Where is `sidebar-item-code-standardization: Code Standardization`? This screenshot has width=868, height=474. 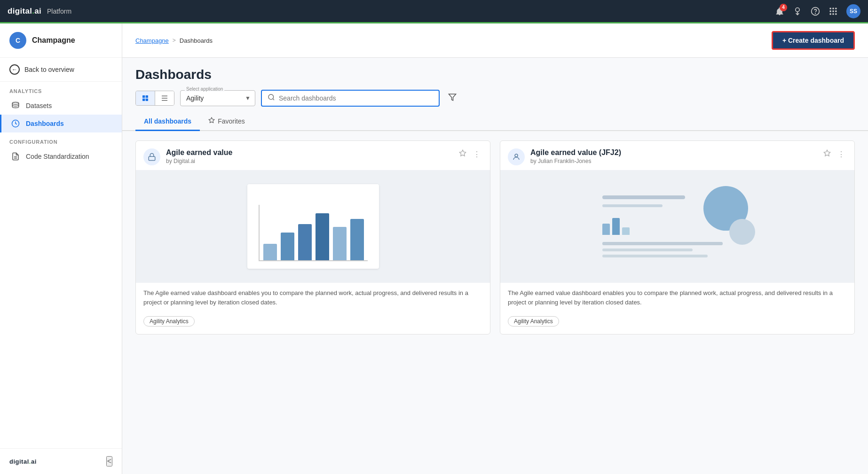
sidebar-item-code-standardization: Code Standardization is located at coordinates (61, 156).